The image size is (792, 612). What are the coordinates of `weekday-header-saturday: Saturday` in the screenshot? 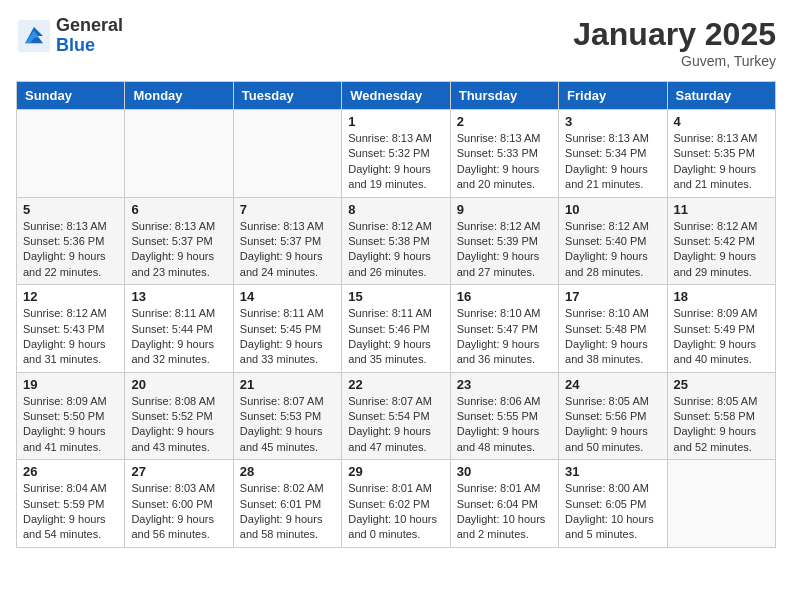 It's located at (721, 96).